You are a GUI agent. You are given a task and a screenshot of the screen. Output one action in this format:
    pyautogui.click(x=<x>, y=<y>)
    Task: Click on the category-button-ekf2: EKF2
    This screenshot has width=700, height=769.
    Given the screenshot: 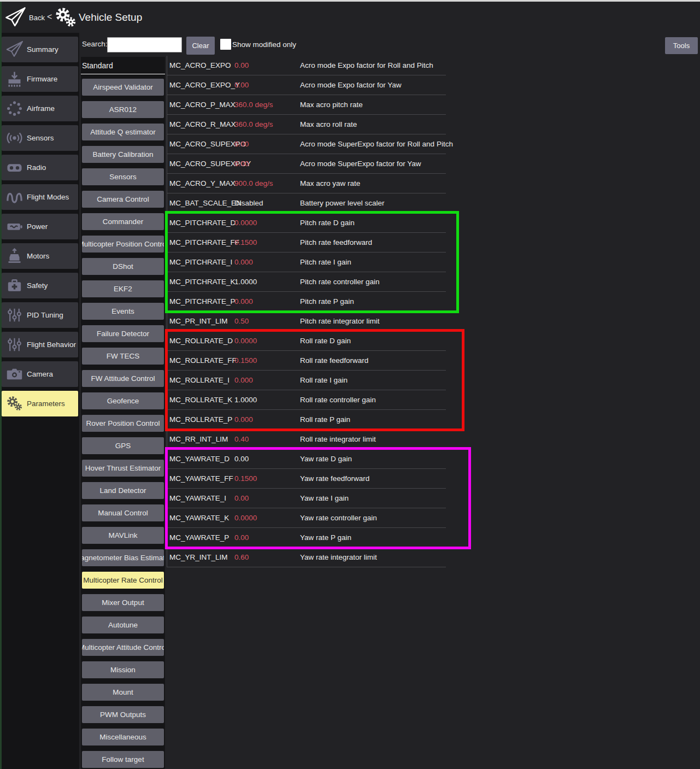 What is the action you would take?
    pyautogui.click(x=123, y=289)
    